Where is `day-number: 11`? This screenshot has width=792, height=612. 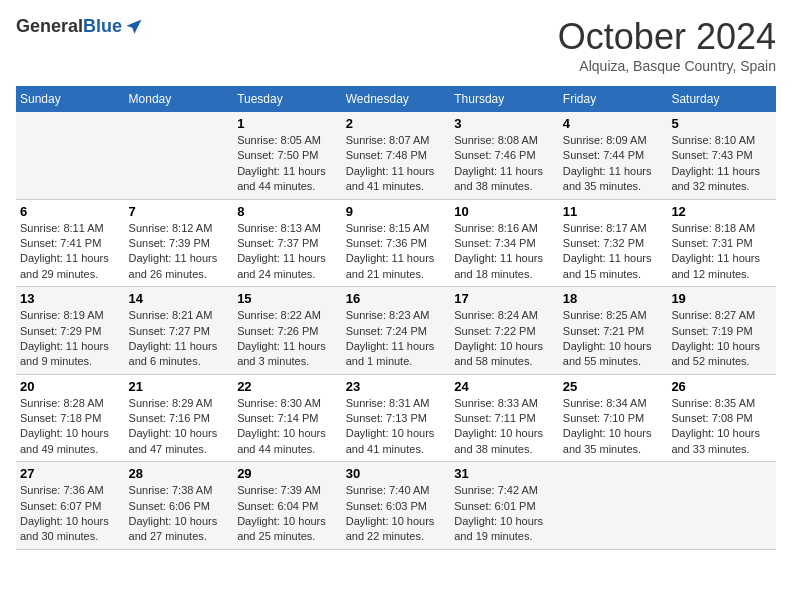
day-number: 11 is located at coordinates (614, 212).